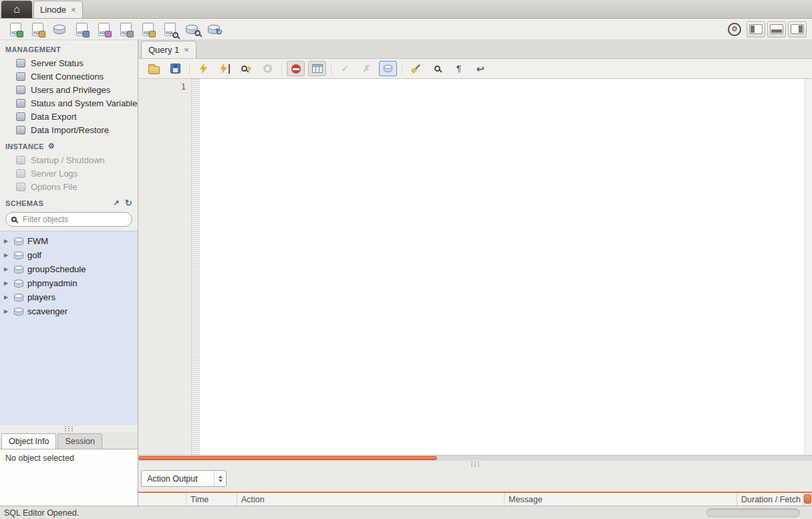  I want to click on schema-item-fwm: ▶ FWM, so click(69, 241).